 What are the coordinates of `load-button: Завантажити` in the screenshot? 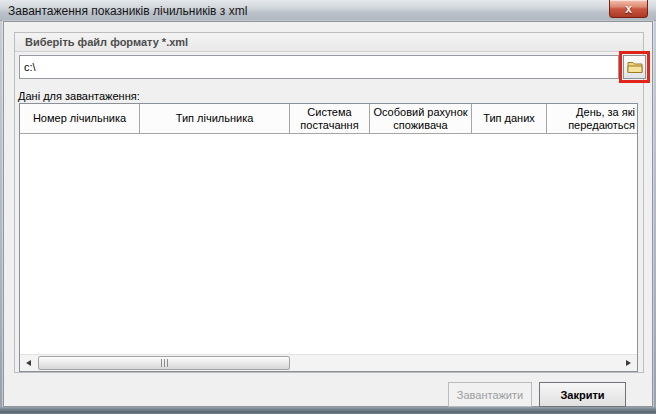 It's located at (490, 394).